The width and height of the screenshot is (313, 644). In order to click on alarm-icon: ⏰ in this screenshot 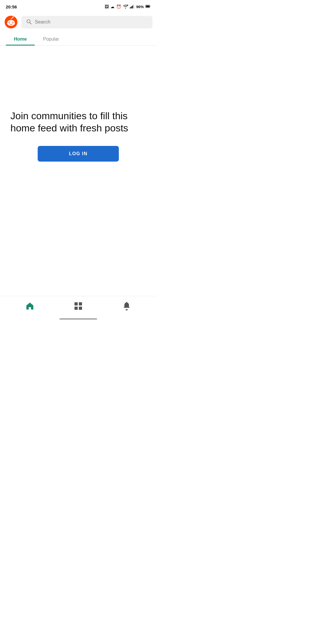, I will do `click(119, 7)`.